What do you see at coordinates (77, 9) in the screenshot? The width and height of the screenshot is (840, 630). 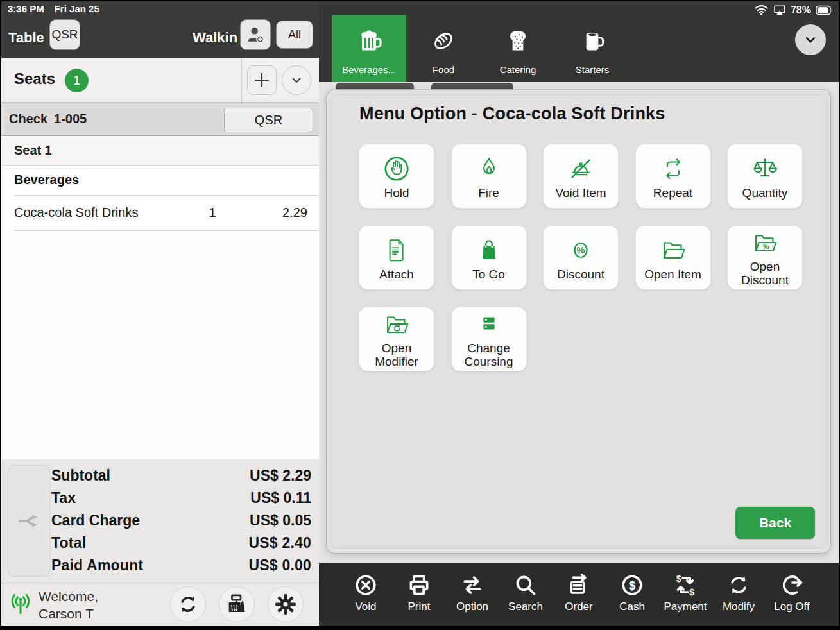 I see `clock-date: Fri Jan 25` at bounding box center [77, 9].